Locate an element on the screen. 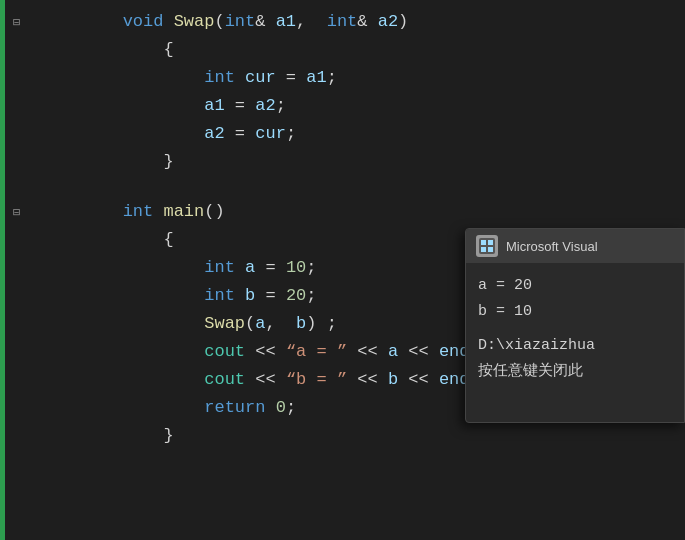  fold-icon-1: ⊟ is located at coordinates (20, 22).